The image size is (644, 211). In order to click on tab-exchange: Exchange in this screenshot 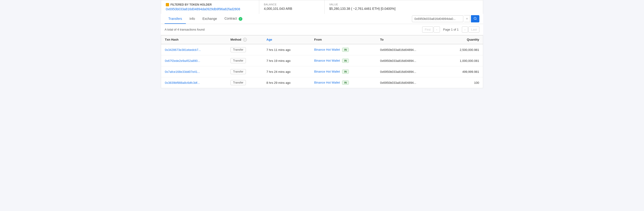, I will do `click(210, 19)`.